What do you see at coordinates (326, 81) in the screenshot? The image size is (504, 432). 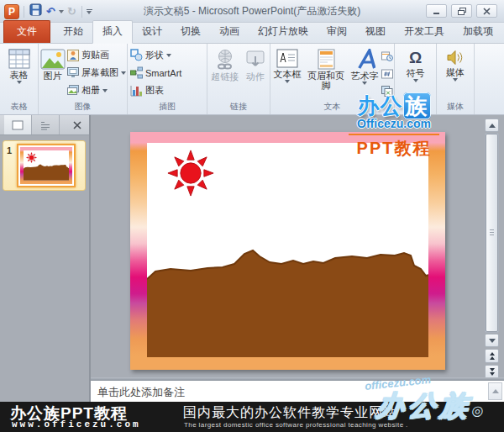 I see `header-footer-label: 页眉和页脚` at bounding box center [326, 81].